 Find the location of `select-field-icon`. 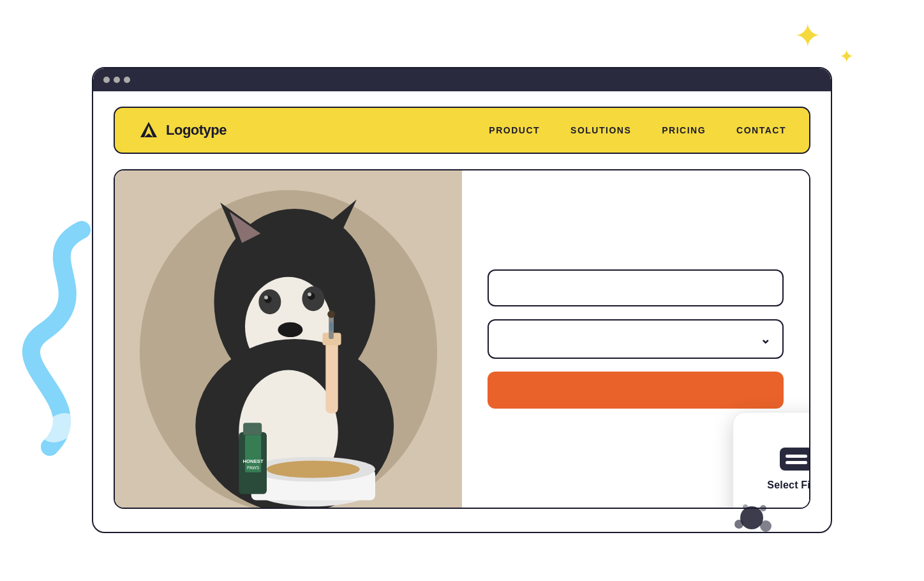

select-field-icon is located at coordinates (795, 459).